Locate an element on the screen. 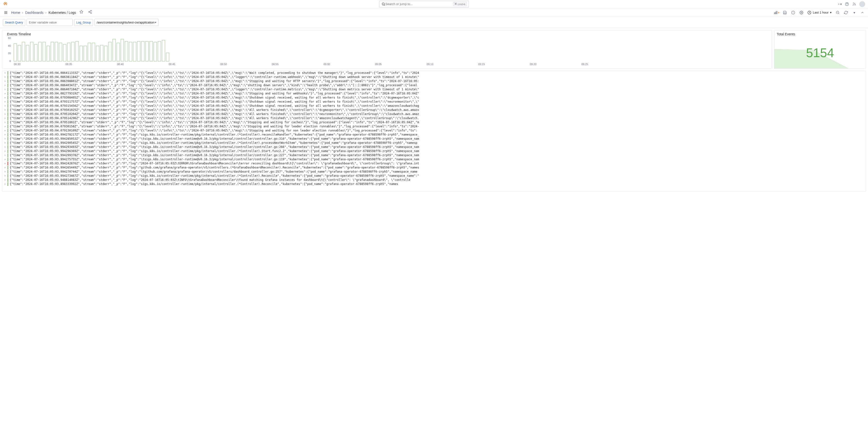 This screenshot has width=868, height=444. log-row: ›{"time":"2024-07-16T16:05:03.948814083Z… is located at coordinates (434, 180).